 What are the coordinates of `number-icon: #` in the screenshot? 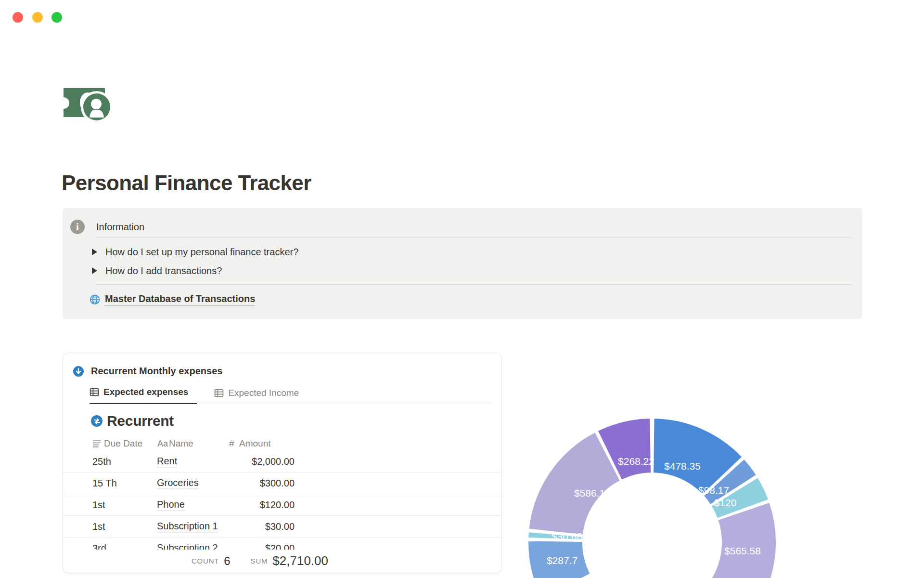 It's located at (232, 444).